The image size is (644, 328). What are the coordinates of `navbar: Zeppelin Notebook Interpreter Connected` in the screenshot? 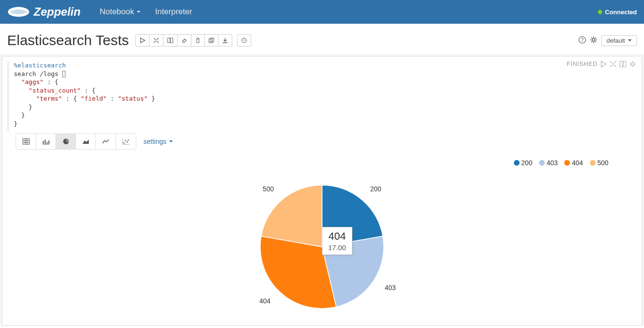 It's located at (322, 12).